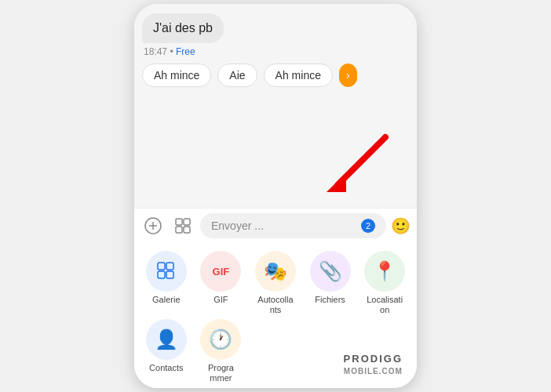  What do you see at coordinates (153, 226) in the screenshot?
I see `plus-icon` at bounding box center [153, 226].